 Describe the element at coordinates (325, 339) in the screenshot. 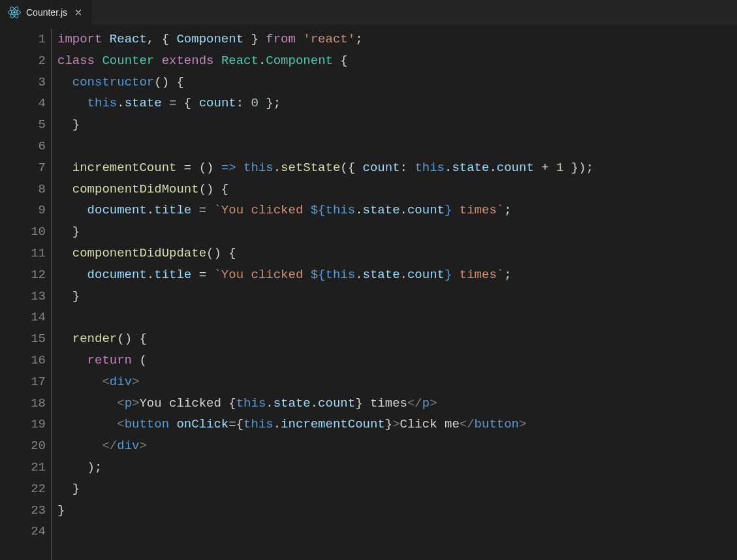

I see `code-line: render() {` at that location.